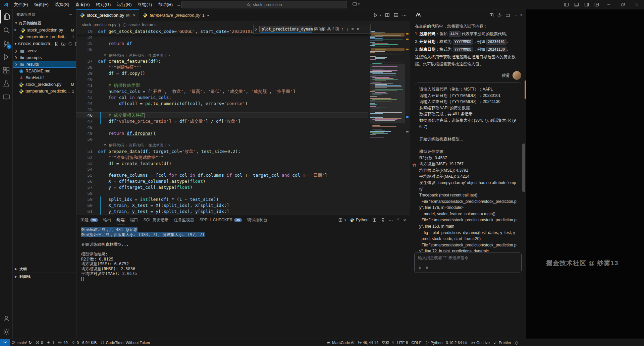 This screenshot has width=644, height=346. What do you see at coordinates (87, 158) in the screenshot?
I see `line-number: 52` at bounding box center [87, 158].